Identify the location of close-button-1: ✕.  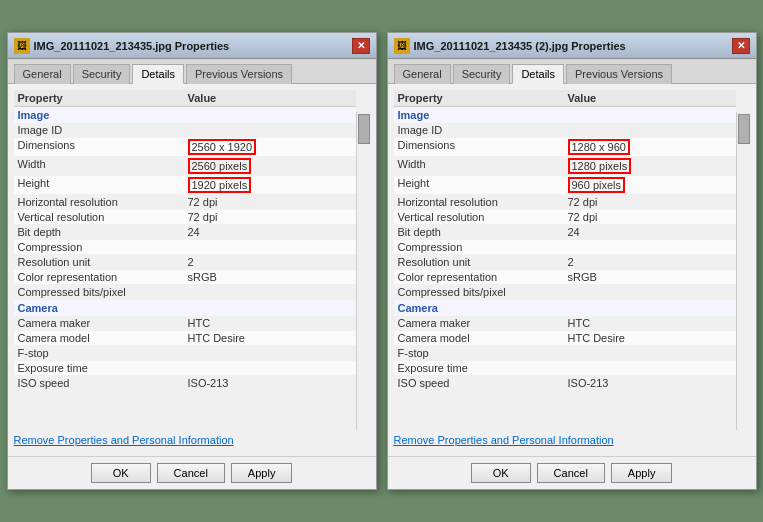
(361, 46).